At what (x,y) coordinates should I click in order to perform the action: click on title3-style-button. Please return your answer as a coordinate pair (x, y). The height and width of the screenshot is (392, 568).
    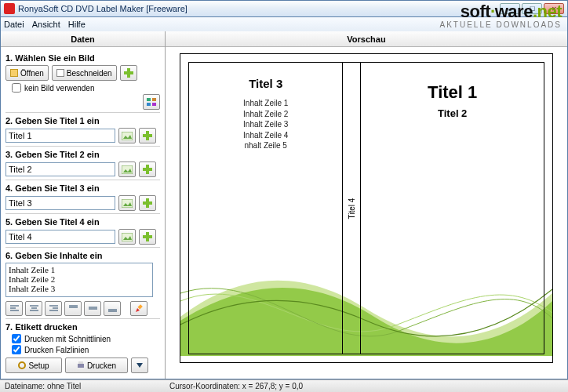
    Looking at the image, I should click on (127, 203).